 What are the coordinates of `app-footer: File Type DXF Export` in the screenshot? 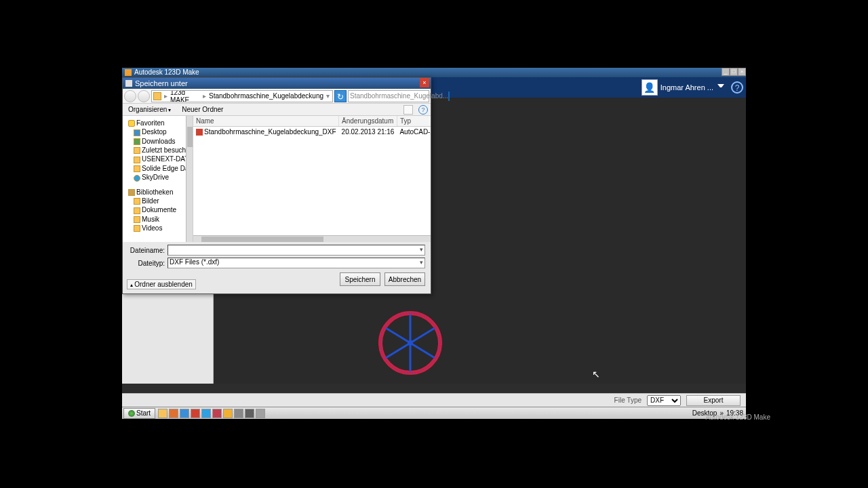 It's located at (434, 400).